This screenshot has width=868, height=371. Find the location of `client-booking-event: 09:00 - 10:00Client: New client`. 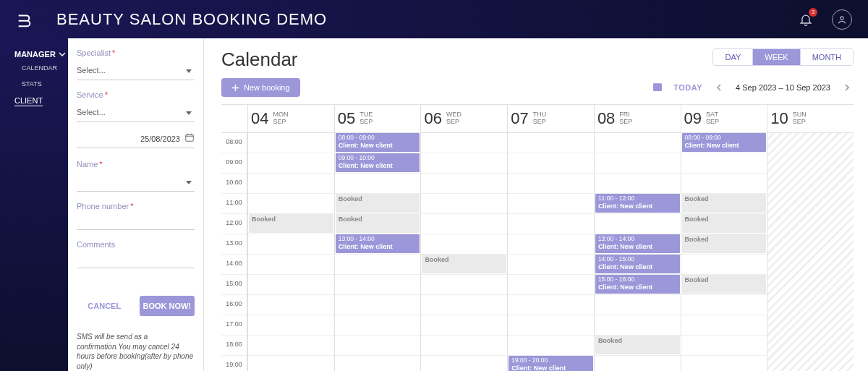

client-booking-event: 09:00 - 10:00Client: New client is located at coordinates (378, 163).